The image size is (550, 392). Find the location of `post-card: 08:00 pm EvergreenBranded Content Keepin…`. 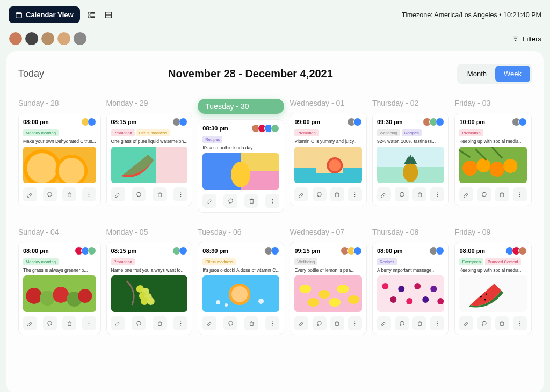

post-card: 08:00 pm EvergreenBranded Content Keepin… is located at coordinates (493, 288).